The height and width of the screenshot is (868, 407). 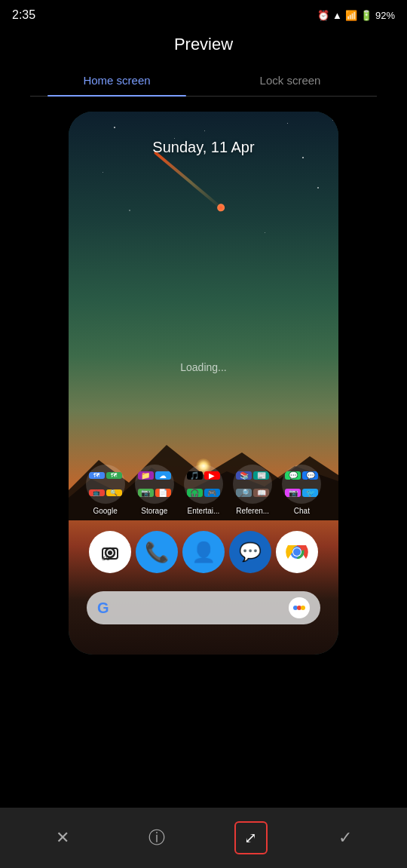 I want to click on phone-date: Sunday, 11 Apr, so click(x=204, y=148).